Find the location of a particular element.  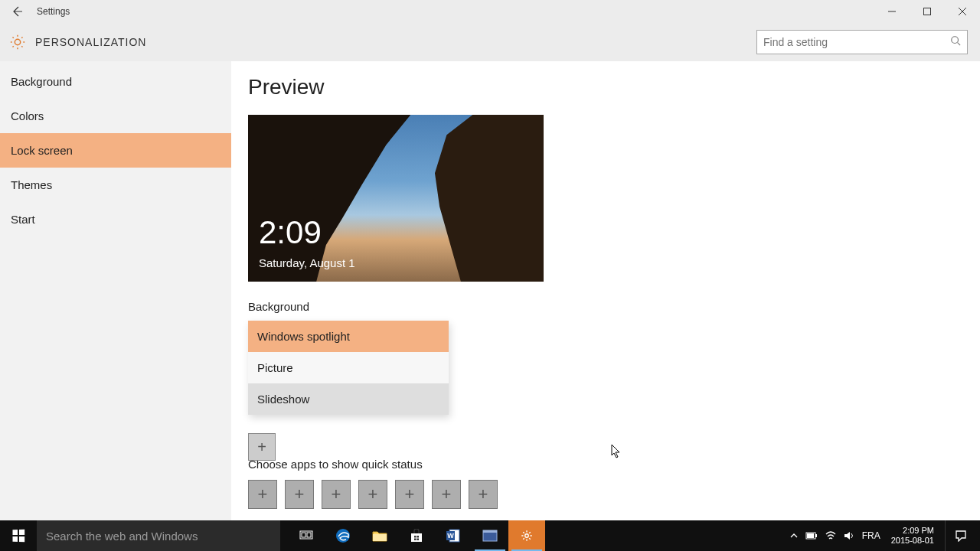

sidebar-item-label: Lock screen is located at coordinates (41, 150).